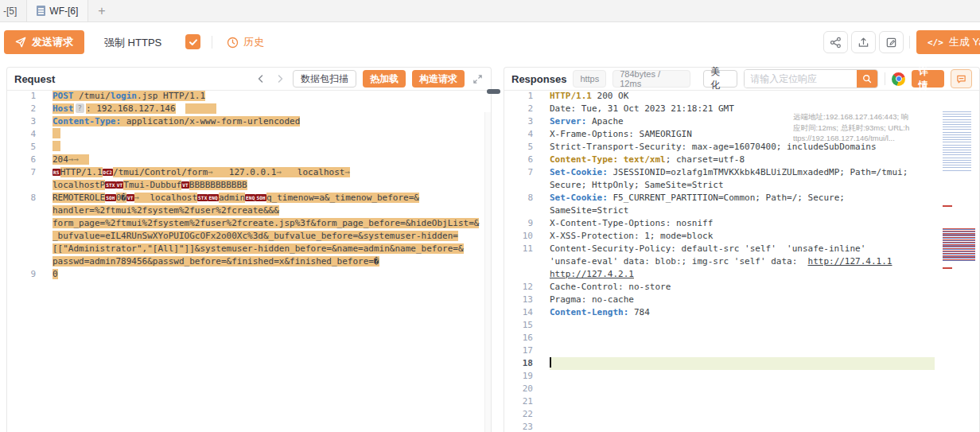 This screenshot has width=980, height=432. I want to click on code-line: 21, so click(741, 402).